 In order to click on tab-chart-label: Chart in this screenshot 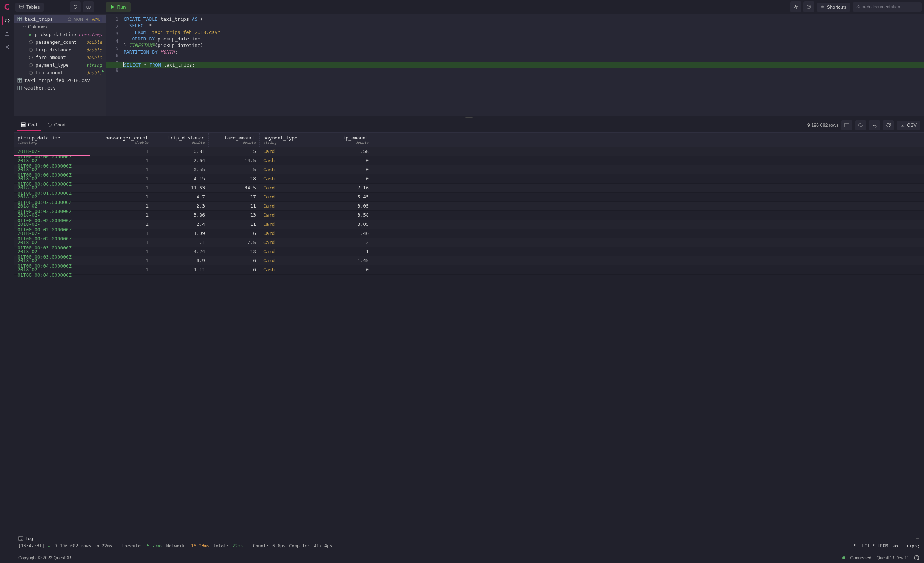, I will do `click(60, 125)`.